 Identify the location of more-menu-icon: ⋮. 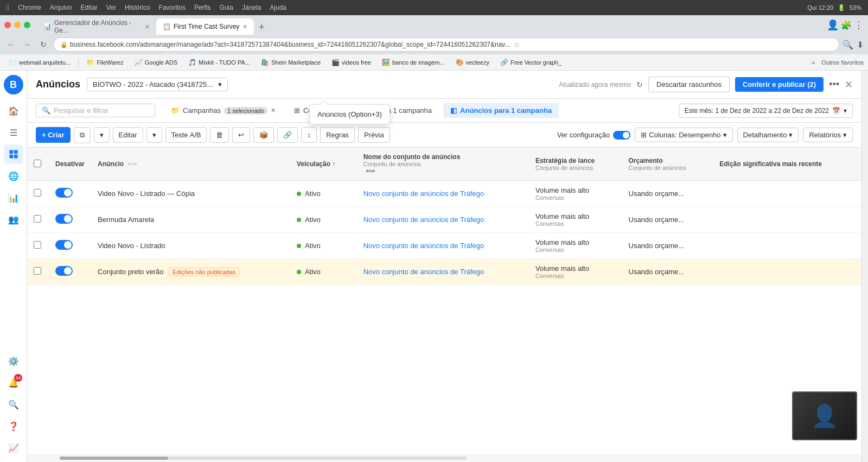
(859, 25).